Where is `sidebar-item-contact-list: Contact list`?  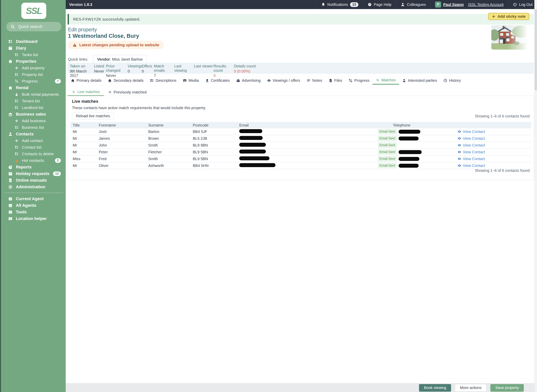 sidebar-item-contact-list: Contact list is located at coordinates (33, 147).